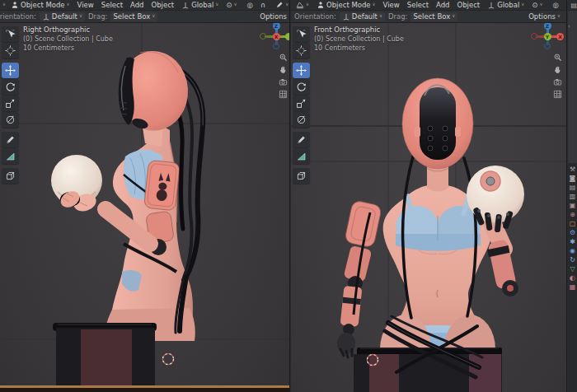 This screenshot has width=577, height=392. I want to click on properties-editor-icon: ▤, so click(574, 5).